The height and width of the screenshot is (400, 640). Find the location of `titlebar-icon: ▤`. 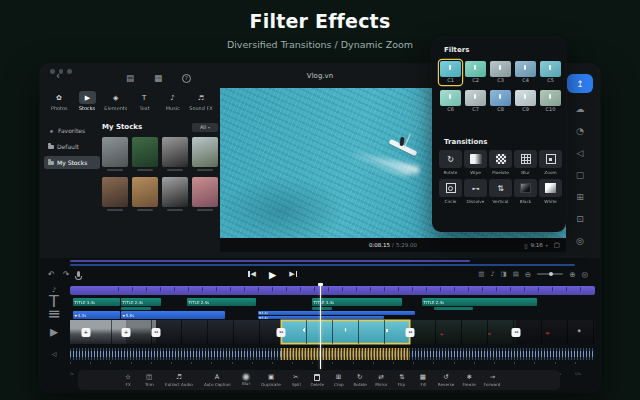

titlebar-icon: ▤ is located at coordinates (130, 78).